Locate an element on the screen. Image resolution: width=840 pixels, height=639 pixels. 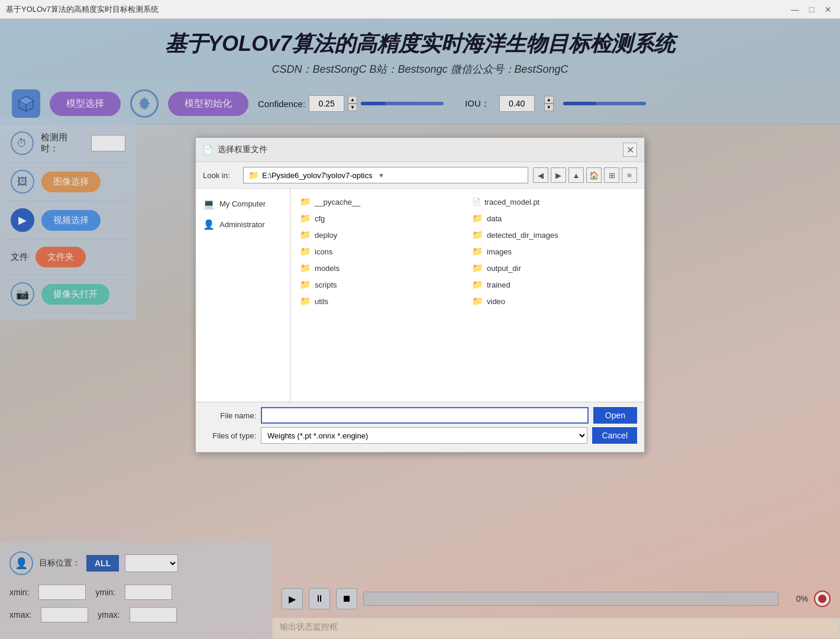
nav-up-button: ▲ is located at coordinates (576, 175).